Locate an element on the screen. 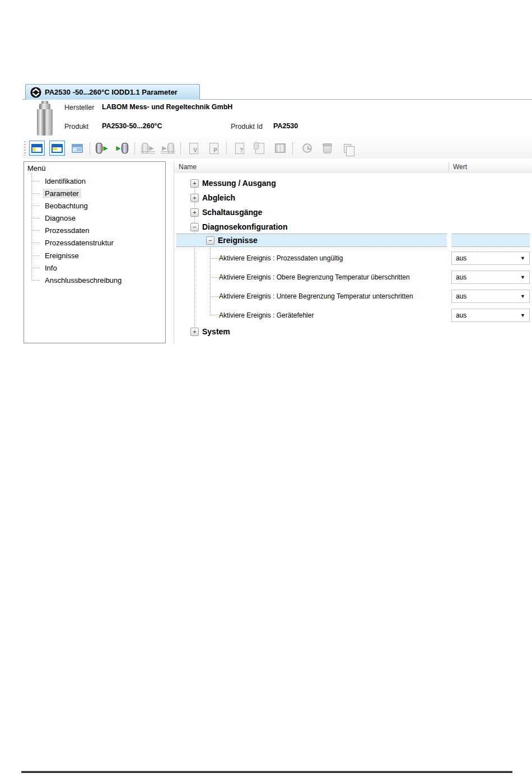 The width and height of the screenshot is (532, 783). upload-from-device-button: ▶ is located at coordinates (148, 148).